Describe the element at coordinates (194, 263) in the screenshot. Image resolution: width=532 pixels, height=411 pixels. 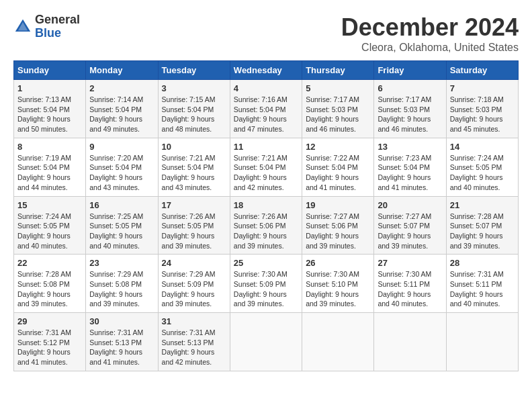
I see `day-number: 24` at that location.